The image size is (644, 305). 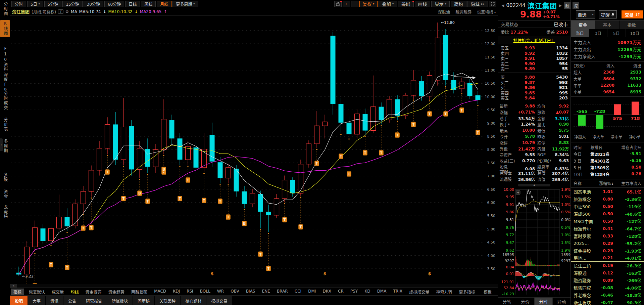 I want to click on sector-row: 富时罗素0.33-128亿, so click(x=607, y=236).